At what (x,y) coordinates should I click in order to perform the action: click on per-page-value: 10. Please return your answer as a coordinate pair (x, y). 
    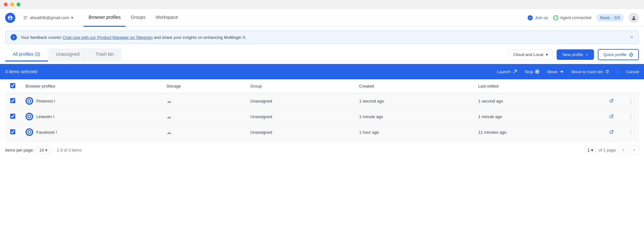
    Looking at the image, I should click on (41, 150).